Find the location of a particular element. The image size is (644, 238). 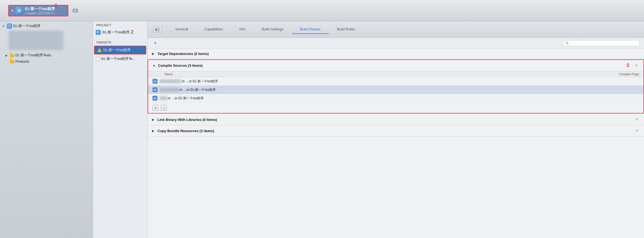

project-file-icon is located at coordinates (98, 32).